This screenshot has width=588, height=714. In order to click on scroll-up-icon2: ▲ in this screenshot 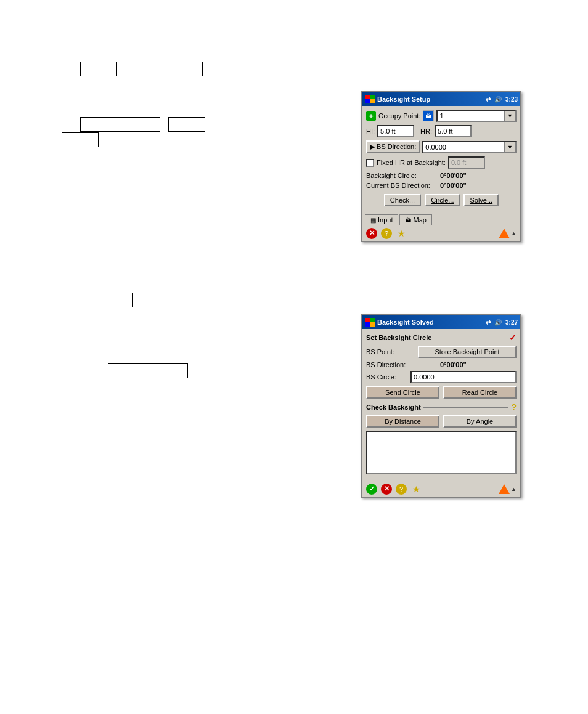, I will do `click(514, 489)`.